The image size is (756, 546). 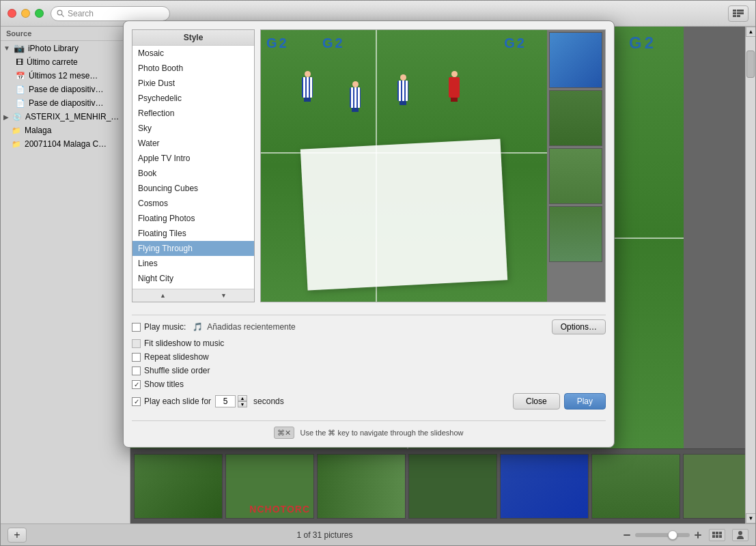 What do you see at coordinates (137, 371) in the screenshot?
I see `shuffle-checkbox` at bounding box center [137, 371].